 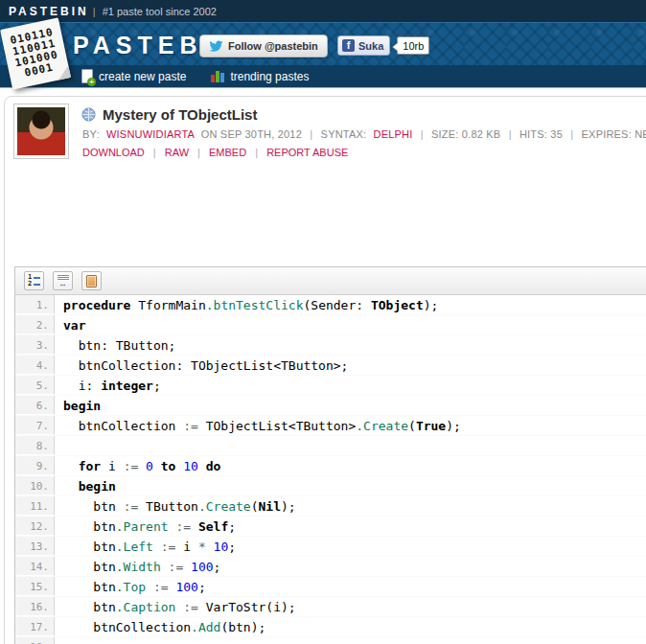 What do you see at coordinates (113, 152) in the screenshot?
I see `download-link: DOWNLOAD` at bounding box center [113, 152].